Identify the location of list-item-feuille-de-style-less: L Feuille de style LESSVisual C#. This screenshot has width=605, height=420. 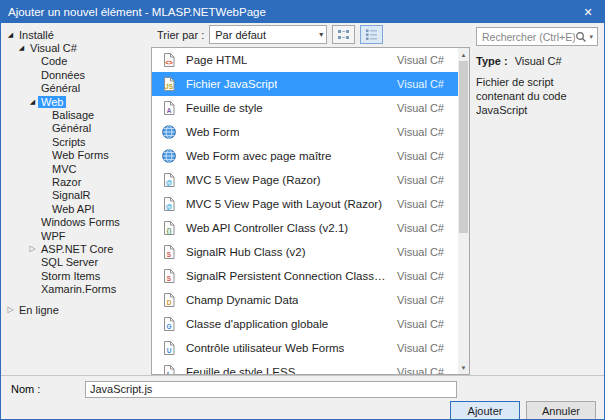
(305, 368).